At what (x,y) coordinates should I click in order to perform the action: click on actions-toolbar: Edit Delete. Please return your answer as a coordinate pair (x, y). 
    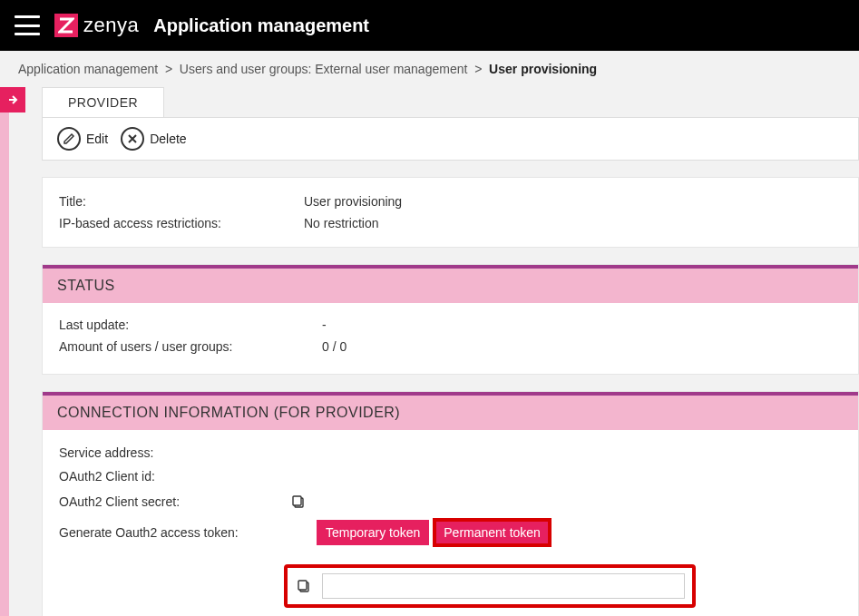
    Looking at the image, I should click on (450, 139).